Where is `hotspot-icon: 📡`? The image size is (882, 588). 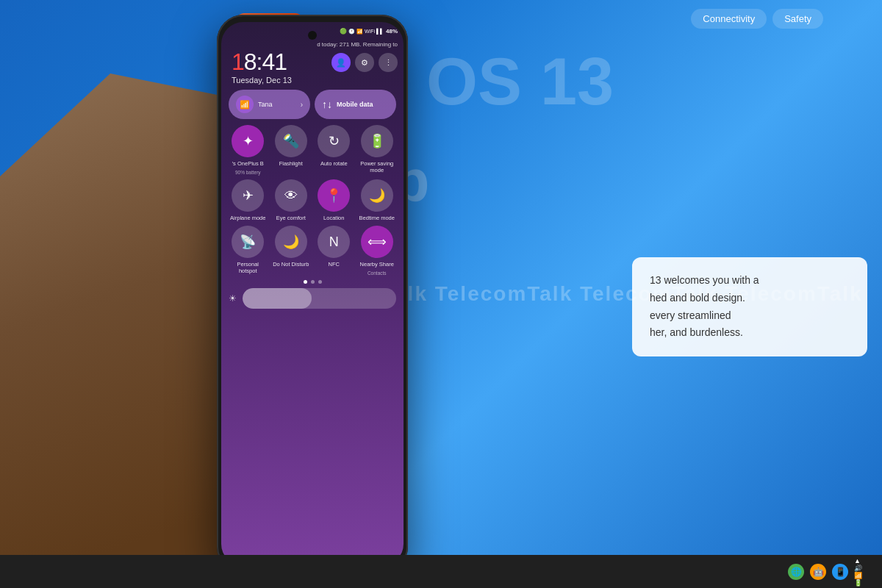
hotspot-icon: 📡 is located at coordinates (248, 242).